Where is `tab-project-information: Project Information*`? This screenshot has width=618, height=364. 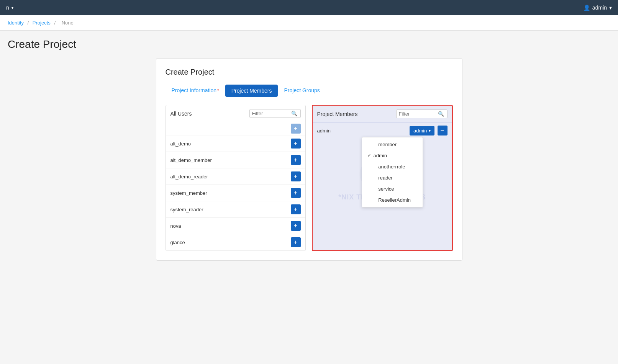
tab-project-information: Project Information* is located at coordinates (195, 91).